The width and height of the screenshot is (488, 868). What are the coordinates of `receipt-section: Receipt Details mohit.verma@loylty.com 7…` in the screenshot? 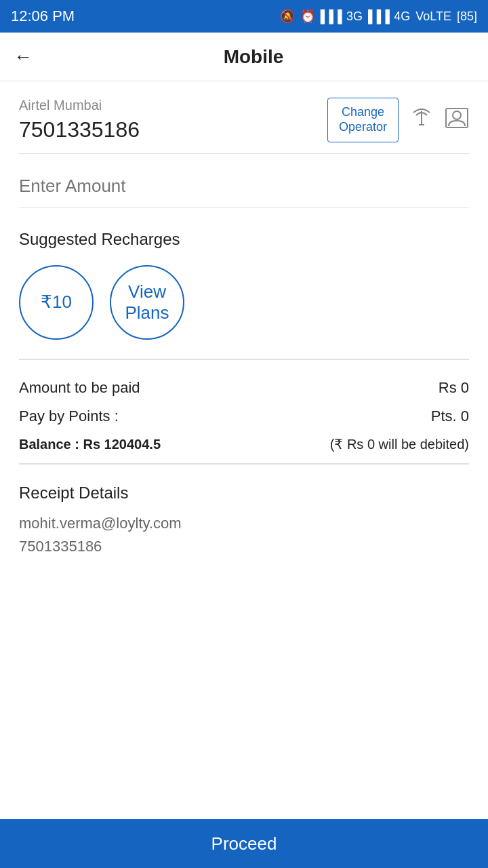 It's located at (244, 515).